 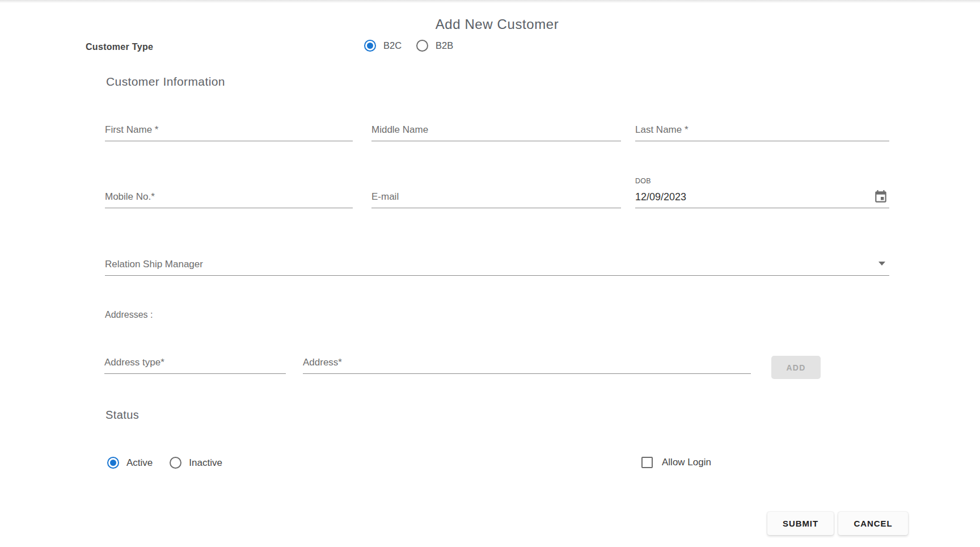 I want to click on radio-label: Inactive, so click(x=205, y=463).